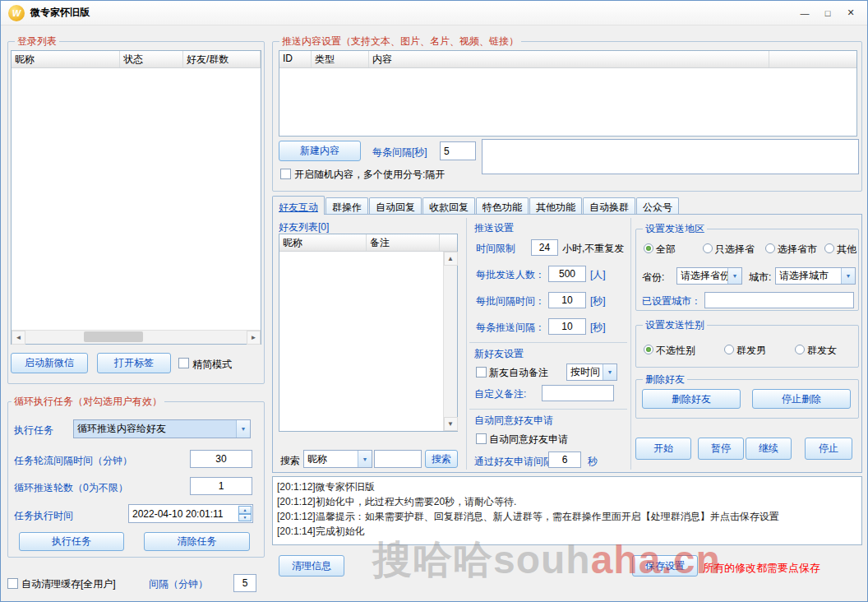  Describe the element at coordinates (729, 350) in the screenshot. I see `gender-male-radio` at that location.